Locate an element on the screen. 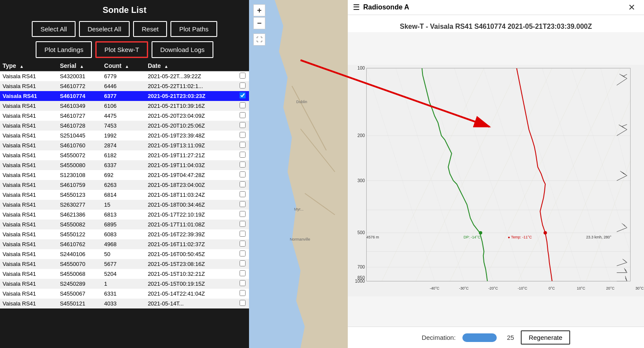  table-row: Vaisala RS41S461076028742021-05-19T13:11… is located at coordinates (125, 145).